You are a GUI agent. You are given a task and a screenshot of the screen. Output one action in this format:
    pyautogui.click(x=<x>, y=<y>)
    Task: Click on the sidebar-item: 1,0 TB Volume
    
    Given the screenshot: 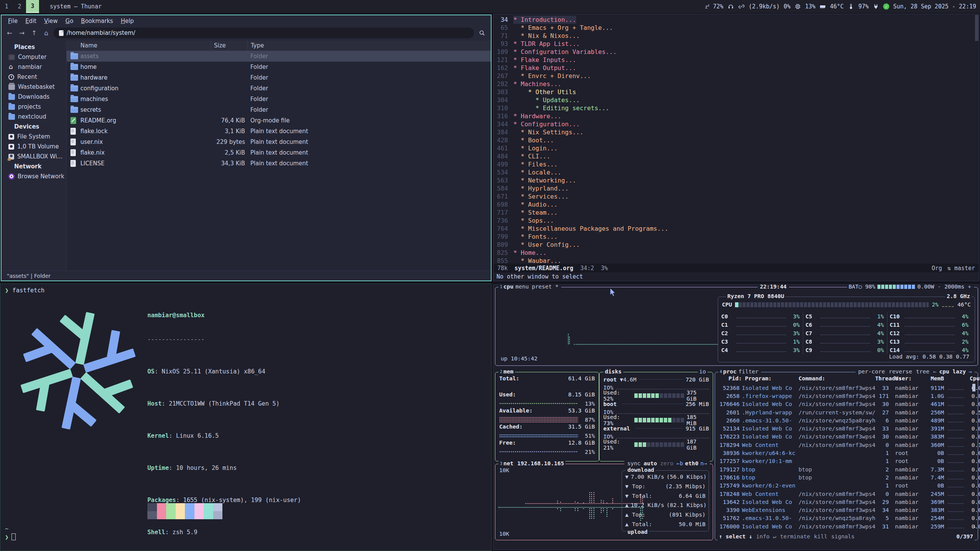 What is the action you would take?
    pyautogui.click(x=34, y=147)
    